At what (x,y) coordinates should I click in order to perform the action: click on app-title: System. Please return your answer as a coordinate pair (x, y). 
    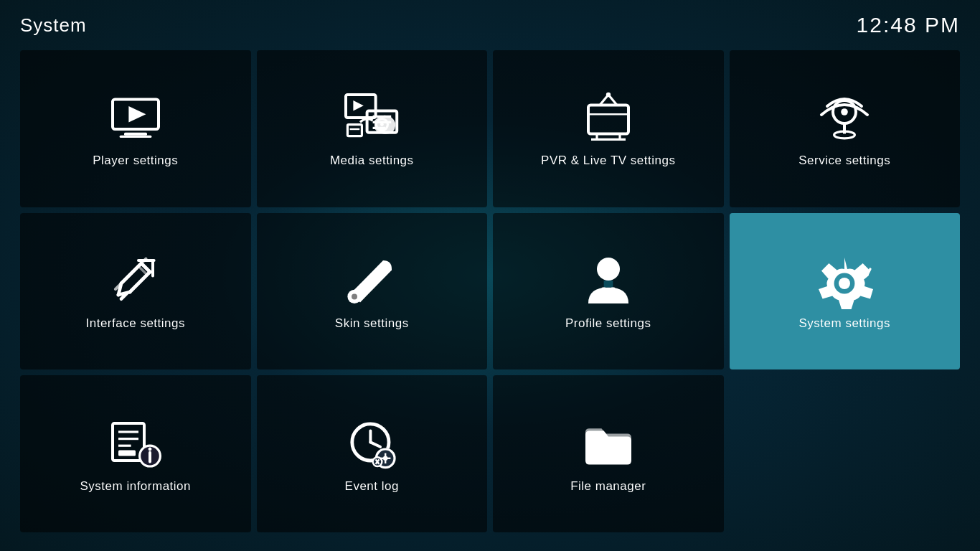
    Looking at the image, I should click on (53, 26).